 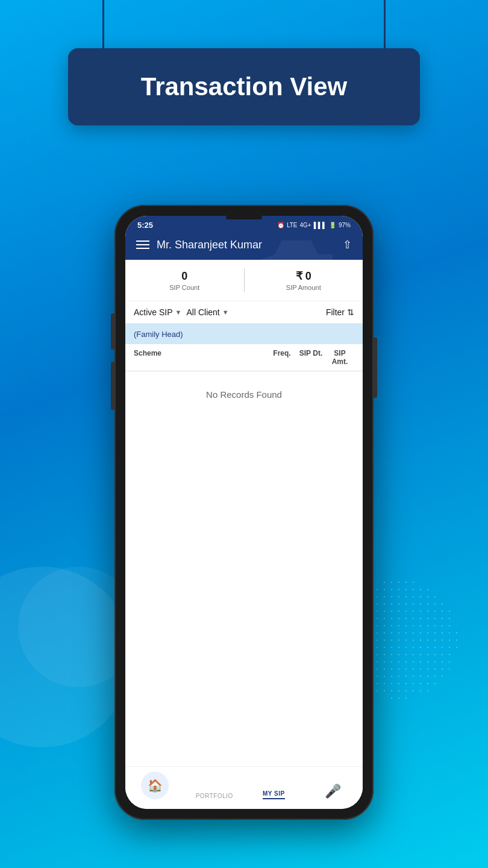 What do you see at coordinates (304, 280) in the screenshot?
I see `sip-amount-stat: ₹ 0 SIP Amount` at bounding box center [304, 280].